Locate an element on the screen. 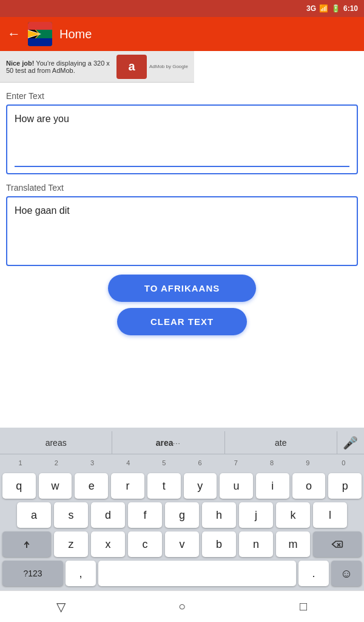 This screenshot has width=364, height=622. period-key: . is located at coordinates (314, 573).